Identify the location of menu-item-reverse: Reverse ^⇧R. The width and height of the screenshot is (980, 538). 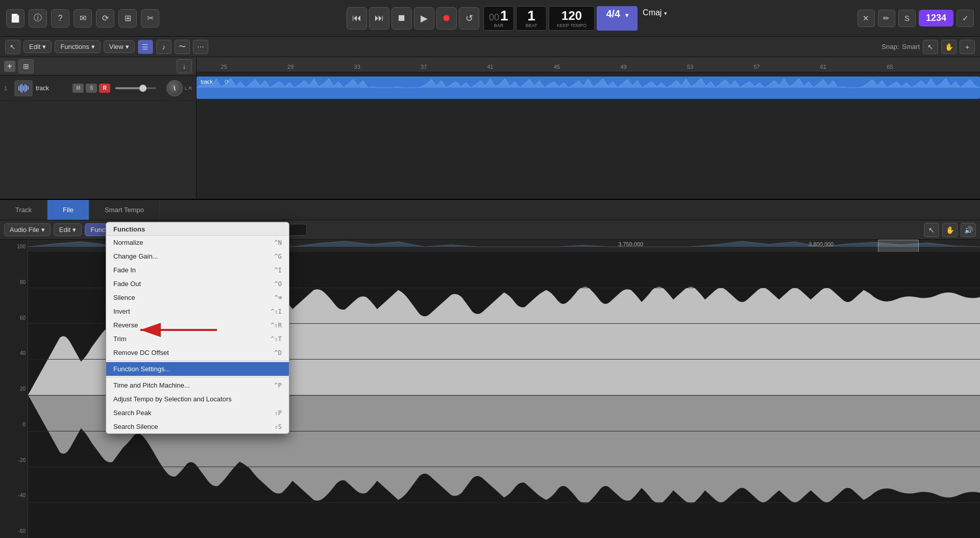
(198, 325).